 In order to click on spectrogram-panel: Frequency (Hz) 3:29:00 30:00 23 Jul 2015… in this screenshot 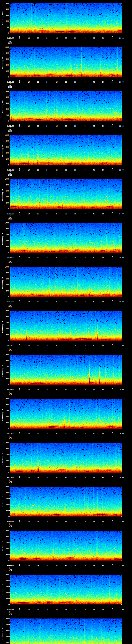, I will do `click(66, 462)`.